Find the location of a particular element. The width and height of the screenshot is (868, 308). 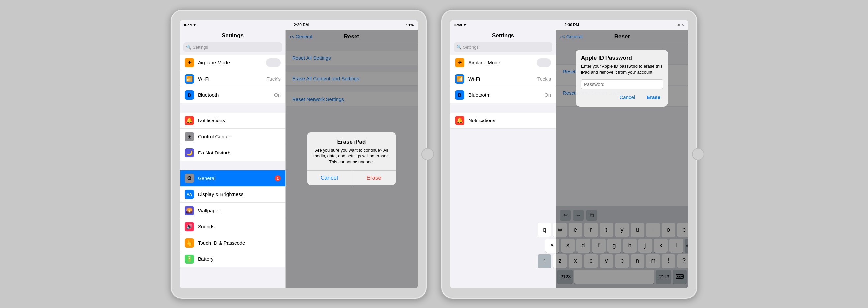

right-airplane-icon: ✈ is located at coordinates (460, 63).